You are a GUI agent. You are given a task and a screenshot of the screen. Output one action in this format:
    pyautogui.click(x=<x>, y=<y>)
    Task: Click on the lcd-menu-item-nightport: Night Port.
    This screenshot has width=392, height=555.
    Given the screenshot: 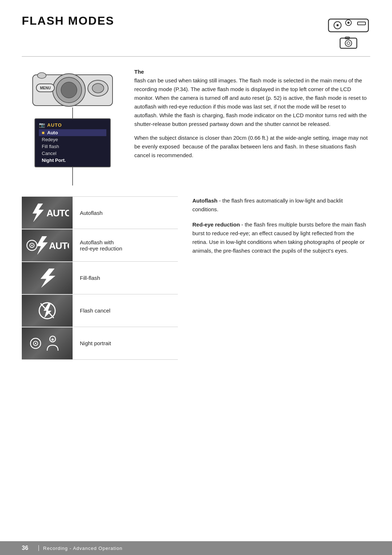 What is the action you would take?
    pyautogui.click(x=73, y=160)
    